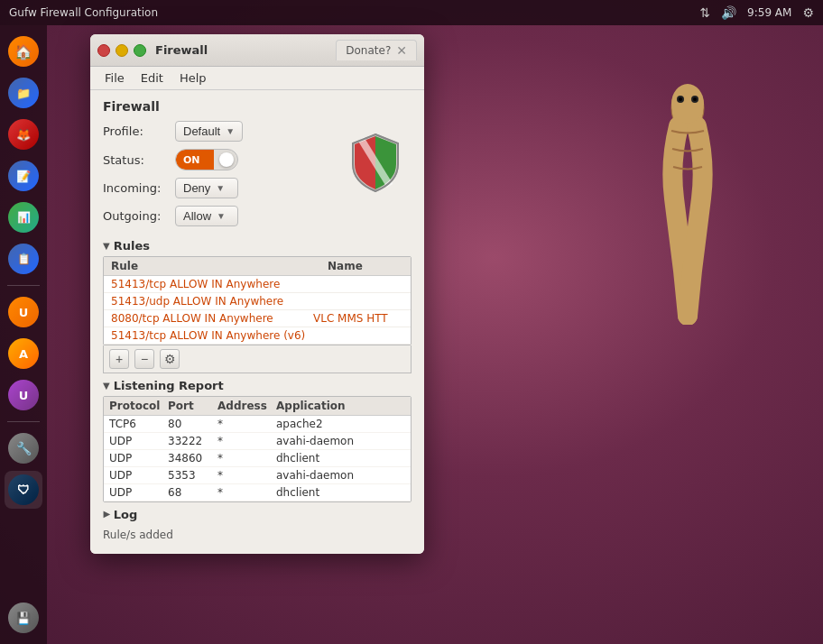  What do you see at coordinates (207, 160) in the screenshot?
I see `status-control: ON` at bounding box center [207, 160].